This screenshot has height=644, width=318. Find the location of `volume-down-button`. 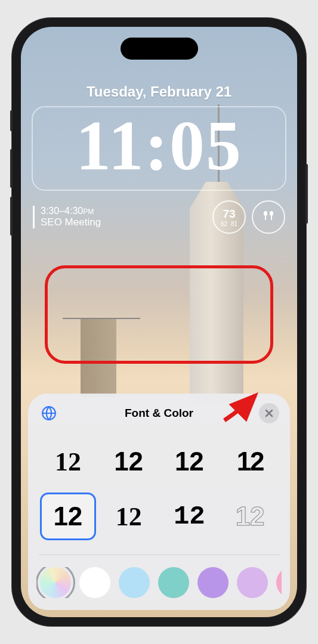

volume-down-button is located at coordinates (11, 216).